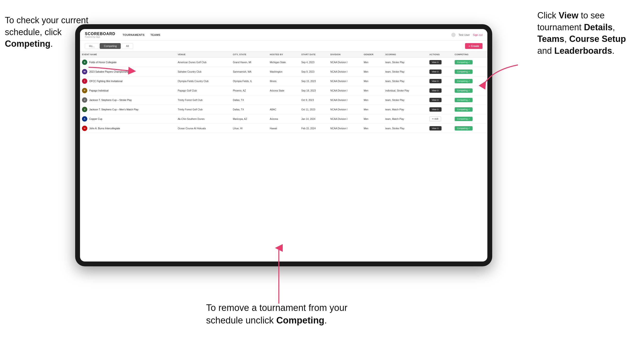 The width and height of the screenshot is (644, 346). Describe the element at coordinates (284, 55) in the screenshot. I see `table-header-row: EVENT NAME VENUE CITY, STATE HOSTED BY S…` at that location.